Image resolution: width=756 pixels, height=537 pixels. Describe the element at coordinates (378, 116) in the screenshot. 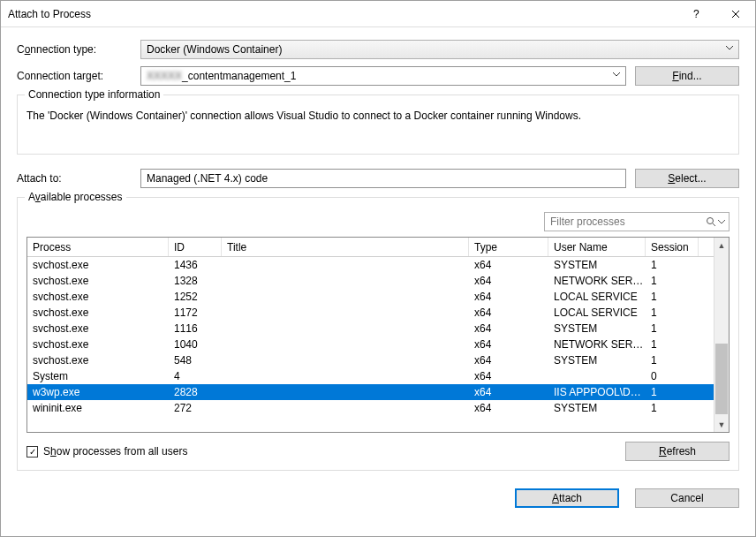

I see `connection-type-info-text: The 'Docker (Windows Container)' connect…` at that location.